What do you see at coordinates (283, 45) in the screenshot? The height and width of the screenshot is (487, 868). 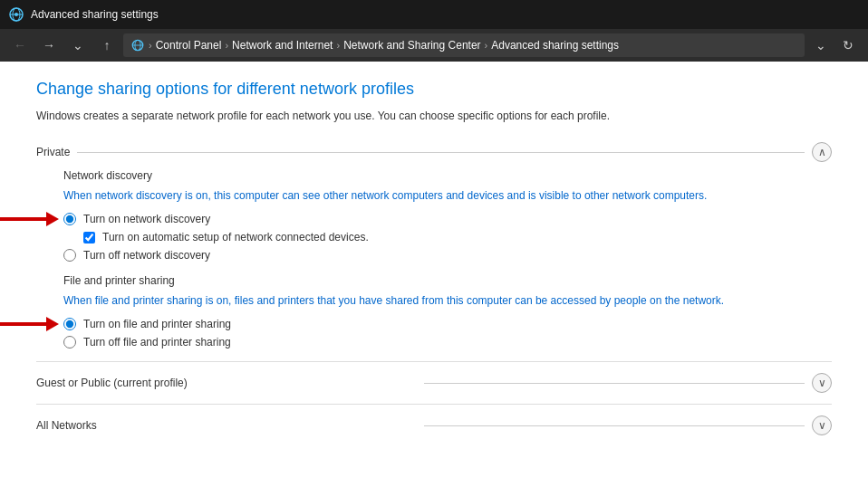 I see `path-network-internet: Network and Internet` at bounding box center [283, 45].